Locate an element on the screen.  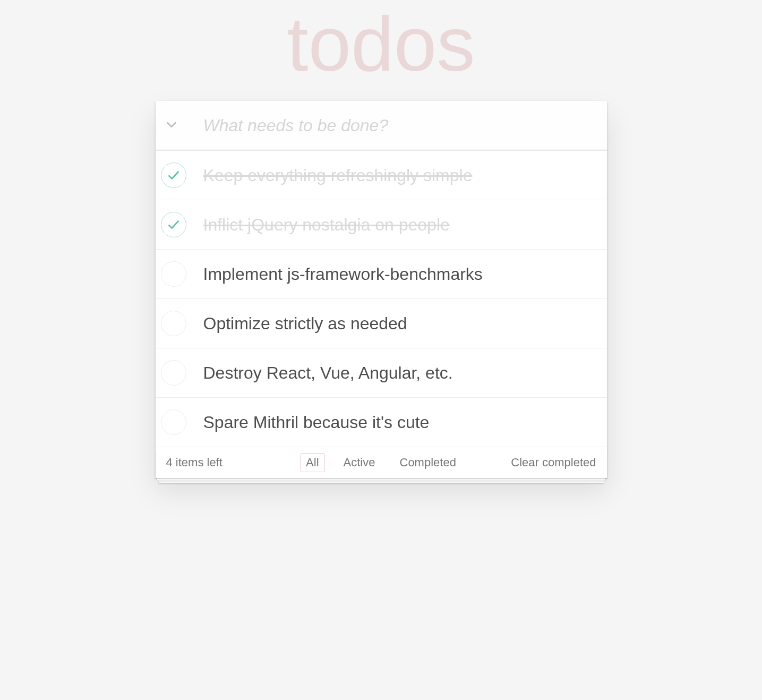
todo-label: Spare Mithril because it's cute is located at coordinates (316, 422).